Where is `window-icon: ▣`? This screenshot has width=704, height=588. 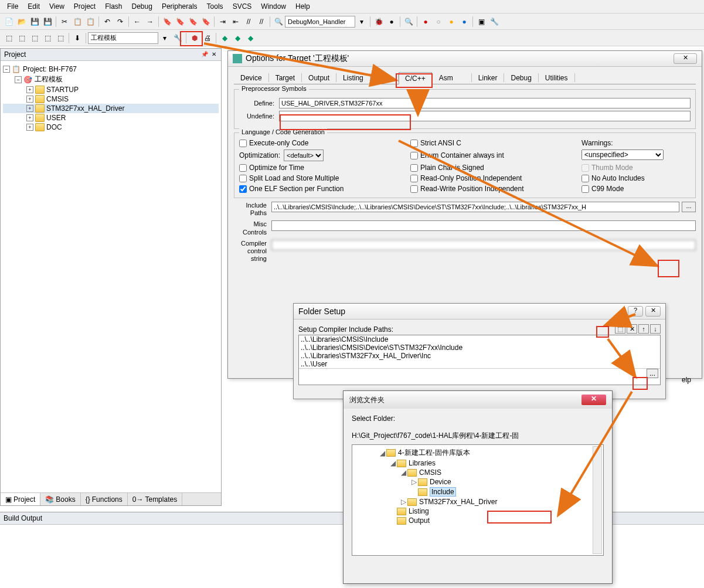
window-icon: ▣ is located at coordinates (481, 22).